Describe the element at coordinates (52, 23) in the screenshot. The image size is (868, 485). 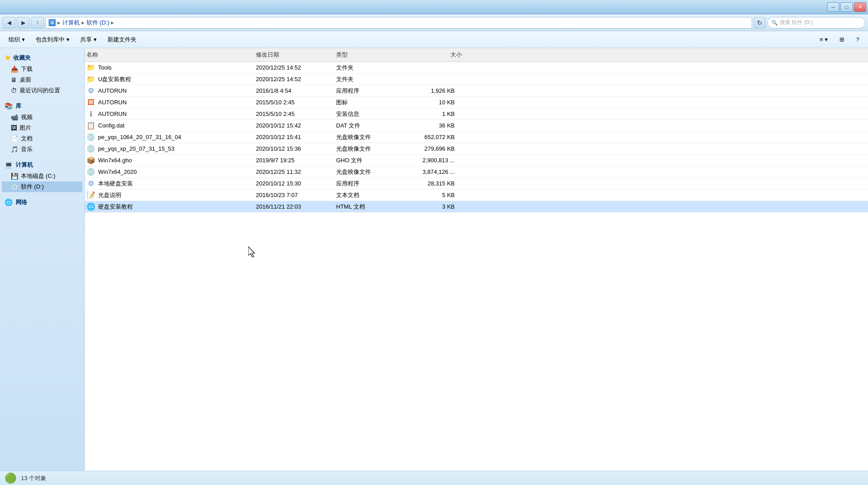
I see `breadcrumb-home-icon: 🖥` at that location.